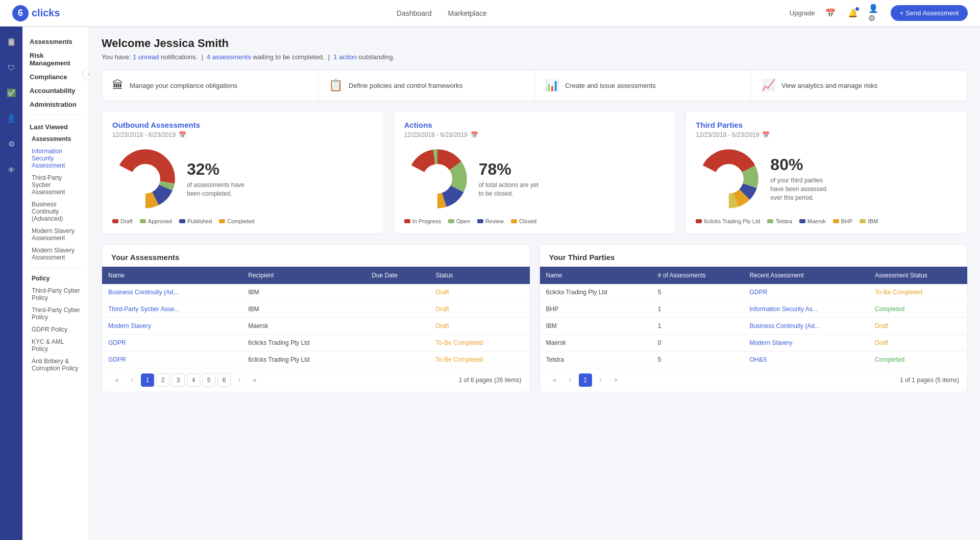 The image size is (980, 540). Describe the element at coordinates (243, 221) in the screenshot. I see `outbound-legend: Draft Approved Published Completed` at that location.